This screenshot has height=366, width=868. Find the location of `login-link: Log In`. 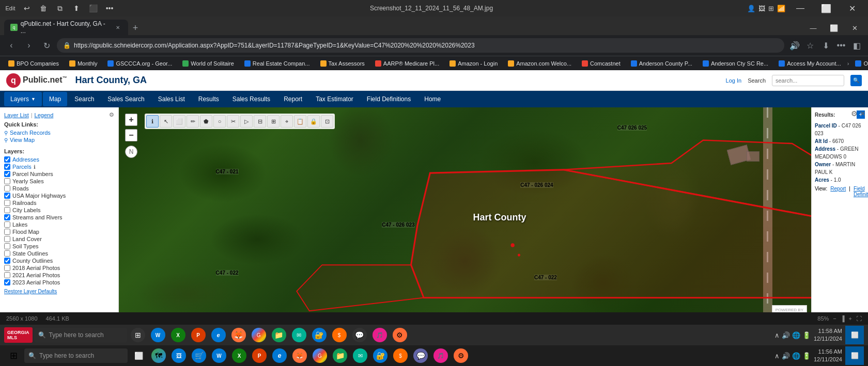

login-link: Log In is located at coordinates (734, 81).